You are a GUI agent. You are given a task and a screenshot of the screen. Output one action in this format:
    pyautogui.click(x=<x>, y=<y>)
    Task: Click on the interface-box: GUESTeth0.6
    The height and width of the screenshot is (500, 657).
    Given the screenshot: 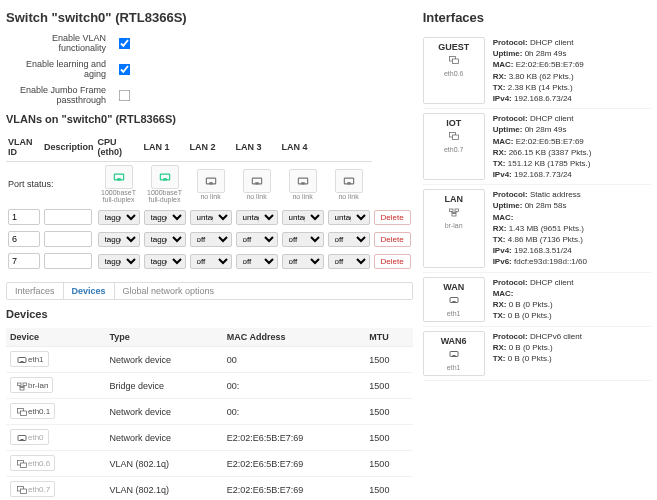 What is the action you would take?
    pyautogui.click(x=454, y=70)
    